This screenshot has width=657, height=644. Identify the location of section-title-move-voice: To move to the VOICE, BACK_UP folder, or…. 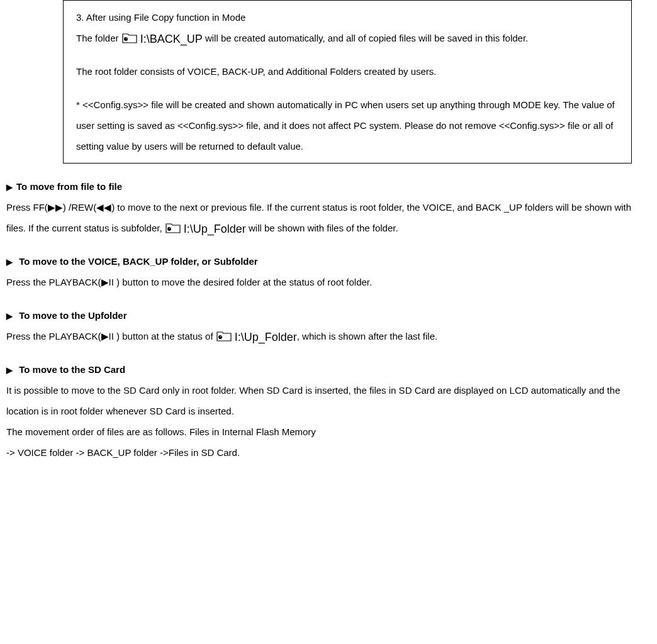
(328, 262).